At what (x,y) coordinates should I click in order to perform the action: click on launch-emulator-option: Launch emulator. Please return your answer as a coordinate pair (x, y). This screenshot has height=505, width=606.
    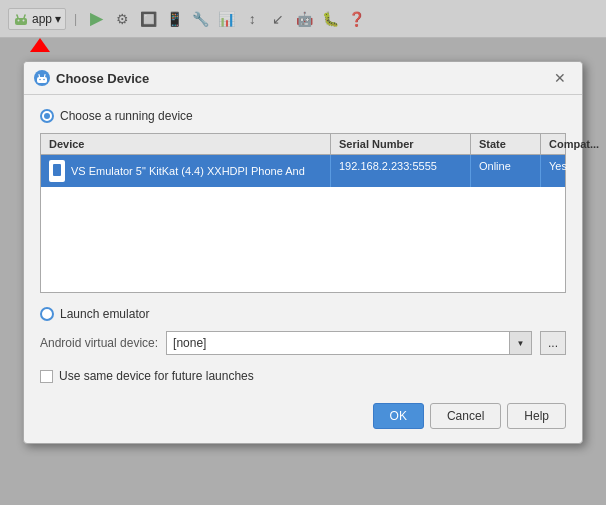
    Looking at the image, I should click on (303, 314).